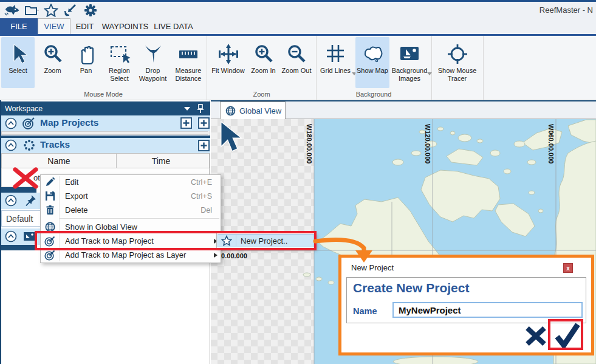 Image resolution: width=596 pixels, height=364 pixels. What do you see at coordinates (131, 255) in the screenshot?
I see `menu-item-add-track-as-layer: Add Track to Map Project as Layer` at bounding box center [131, 255].